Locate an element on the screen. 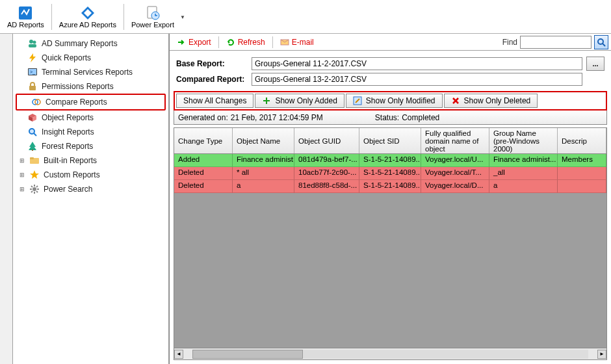 The height and width of the screenshot is (364, 611). scroll-right-icon: ► is located at coordinates (602, 354).